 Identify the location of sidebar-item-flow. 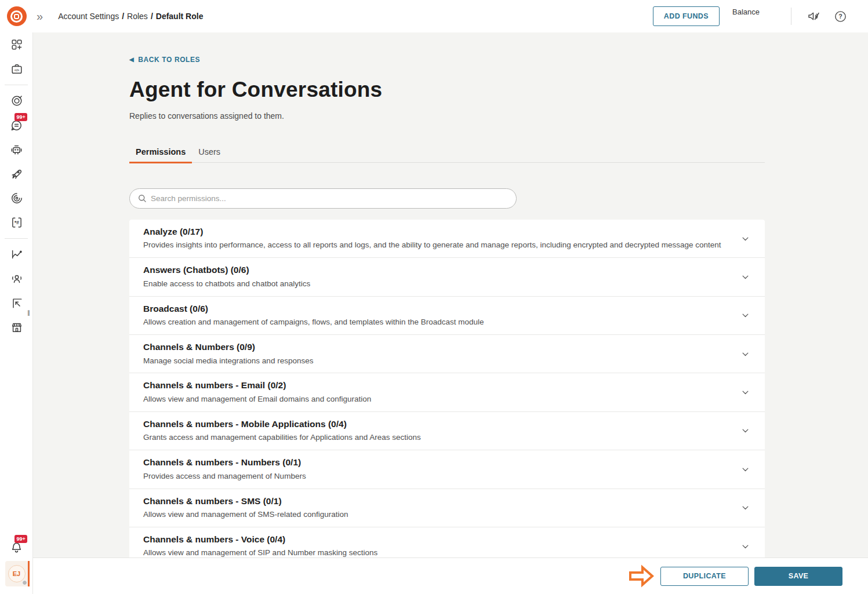
(16, 198).